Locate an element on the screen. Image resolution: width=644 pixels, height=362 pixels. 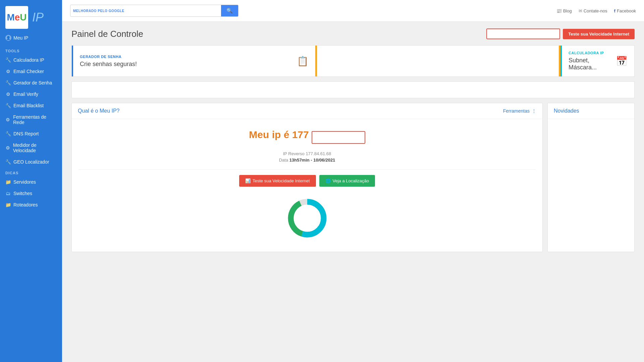
sidebar-item-label: Ferramentas de Rede is located at coordinates (35, 120).